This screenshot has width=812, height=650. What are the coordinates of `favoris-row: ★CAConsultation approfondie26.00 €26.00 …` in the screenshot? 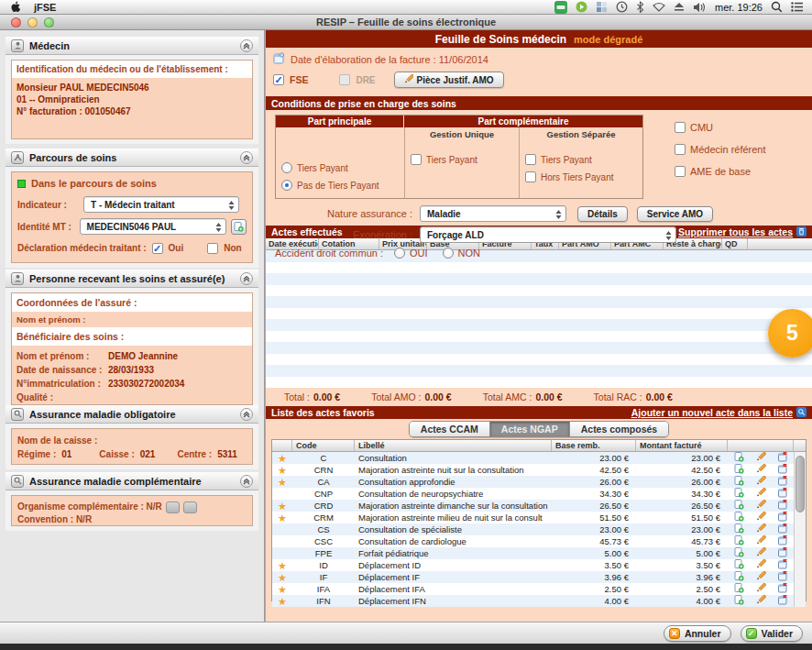 It's located at (539, 482).